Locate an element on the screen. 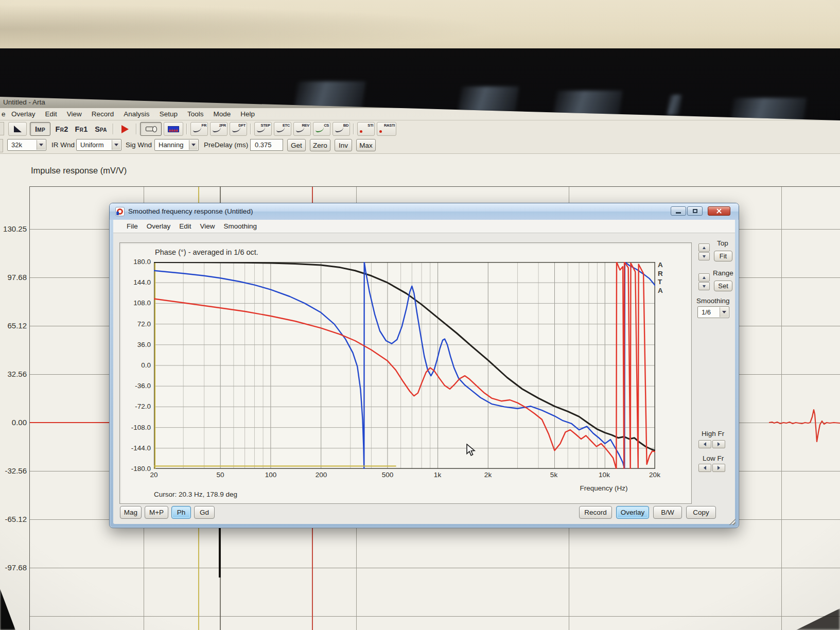 The width and height of the screenshot is (840, 630). phase-x-tick: 10k is located at coordinates (604, 475).